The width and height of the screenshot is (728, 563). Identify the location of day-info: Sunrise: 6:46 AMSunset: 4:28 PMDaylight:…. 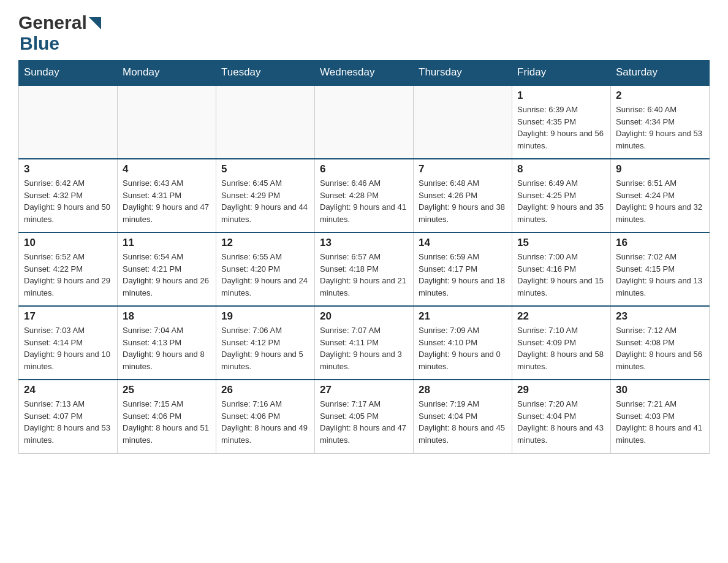
(364, 201).